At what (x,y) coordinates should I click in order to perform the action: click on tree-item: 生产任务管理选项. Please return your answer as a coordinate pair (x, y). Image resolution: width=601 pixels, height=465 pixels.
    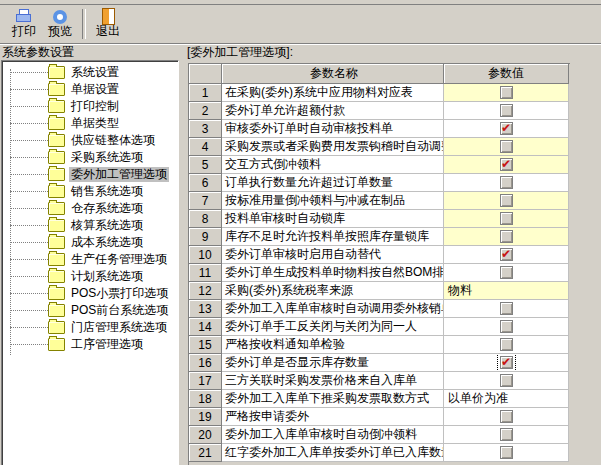
    Looking at the image, I should click on (90, 260).